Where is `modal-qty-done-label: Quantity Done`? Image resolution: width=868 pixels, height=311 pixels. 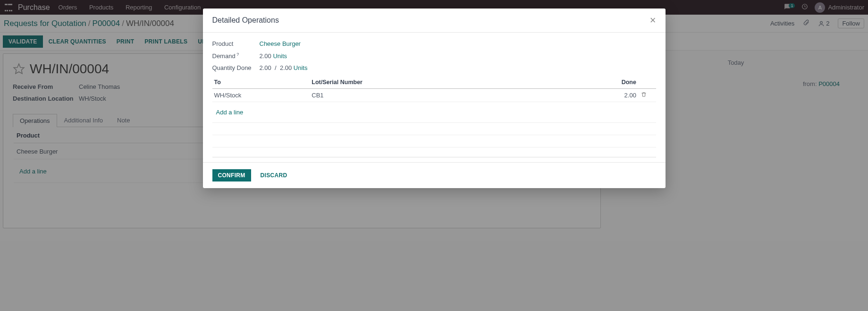 modal-qty-done-label: Quantity Done is located at coordinates (236, 68).